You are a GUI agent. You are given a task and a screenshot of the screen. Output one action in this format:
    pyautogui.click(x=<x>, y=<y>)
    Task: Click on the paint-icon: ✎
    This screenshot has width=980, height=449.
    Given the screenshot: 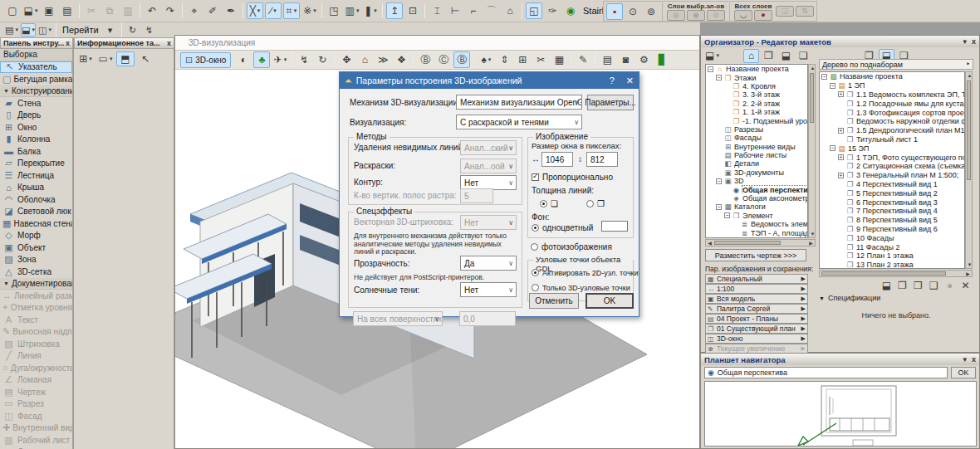 What is the action you would take?
    pyautogui.click(x=583, y=60)
    